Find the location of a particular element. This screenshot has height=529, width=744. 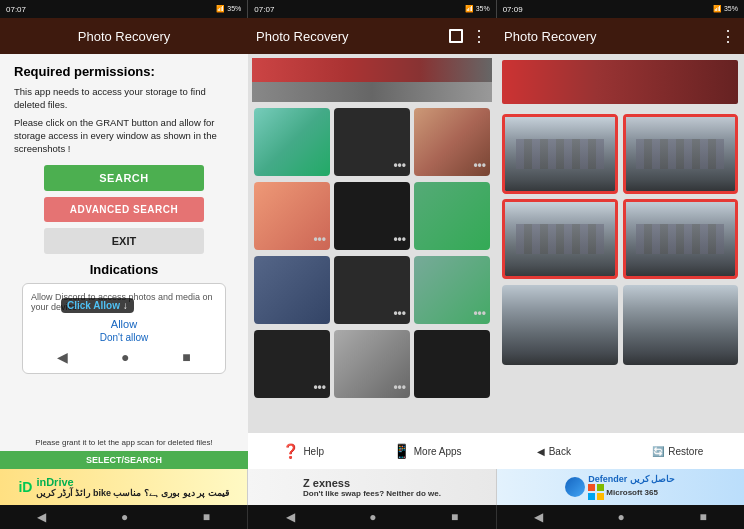

photo-cell-4: ••• is located at coordinates (292, 216).